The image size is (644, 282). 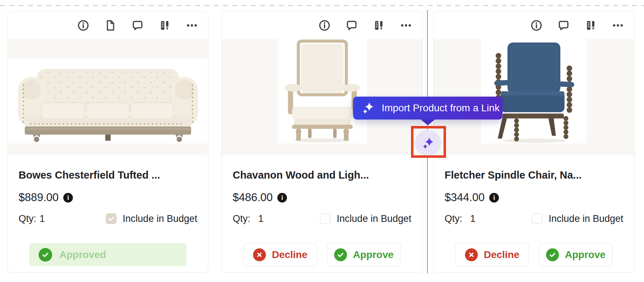 I want to click on price-row: $889.00 i, so click(x=108, y=198).